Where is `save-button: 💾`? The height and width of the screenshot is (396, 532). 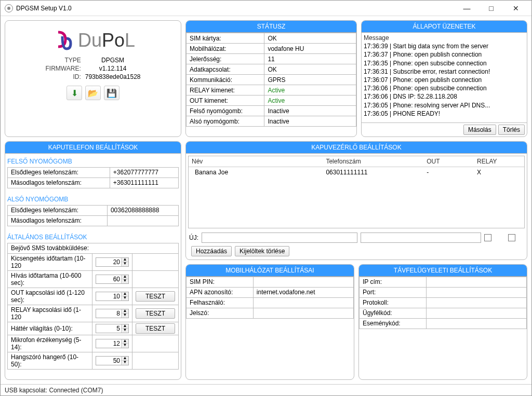 save-button: 💾 is located at coordinates (112, 93).